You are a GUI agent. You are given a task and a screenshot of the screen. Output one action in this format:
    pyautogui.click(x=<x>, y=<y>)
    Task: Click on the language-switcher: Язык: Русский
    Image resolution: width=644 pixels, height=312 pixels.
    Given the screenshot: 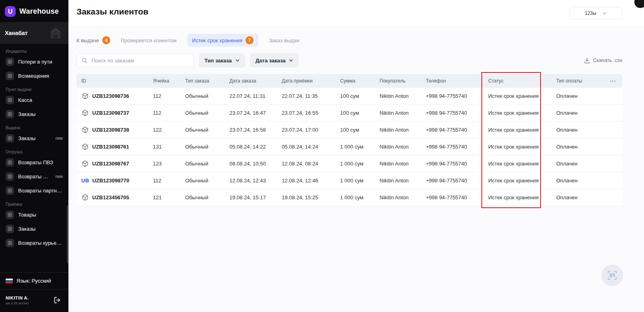 What is the action you would take?
    pyautogui.click(x=34, y=281)
    